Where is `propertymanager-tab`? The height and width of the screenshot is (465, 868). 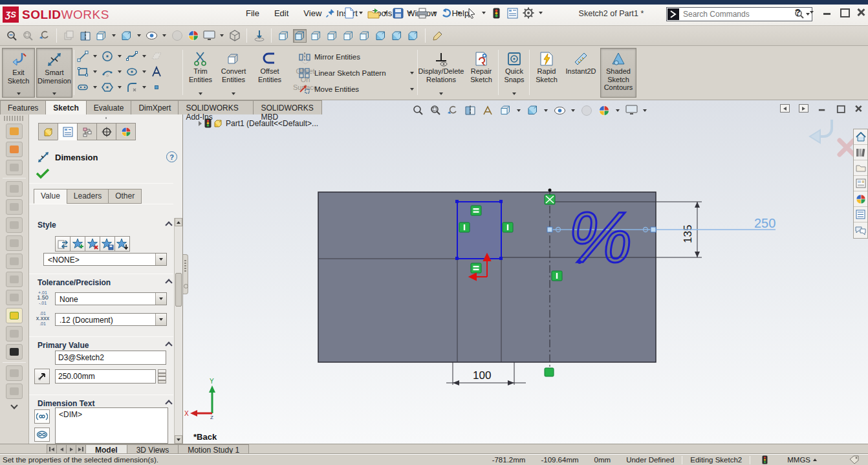
propertymanager-tab is located at coordinates (67, 132).